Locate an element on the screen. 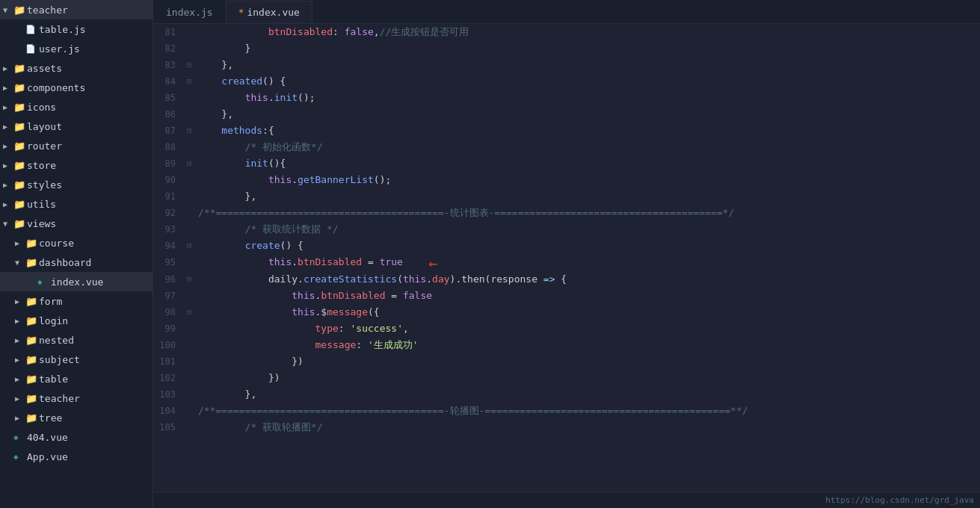  sidebar-item-teacher-sub-folder: ▶📁 teacher is located at coordinates (76, 398).